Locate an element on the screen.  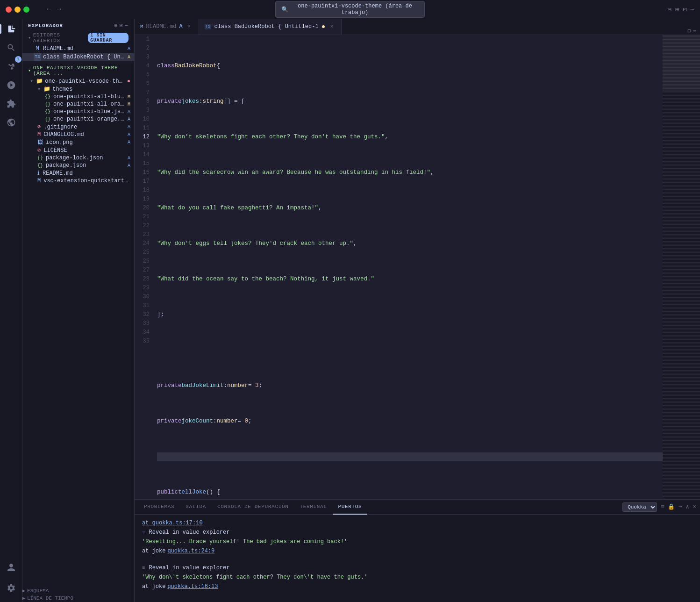
tree-license-name: LICENSE is located at coordinates (87, 150).